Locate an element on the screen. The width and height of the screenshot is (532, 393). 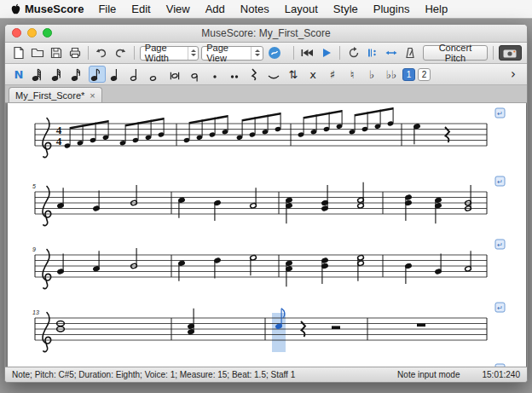
double-sharp-icon: x is located at coordinates (313, 75).